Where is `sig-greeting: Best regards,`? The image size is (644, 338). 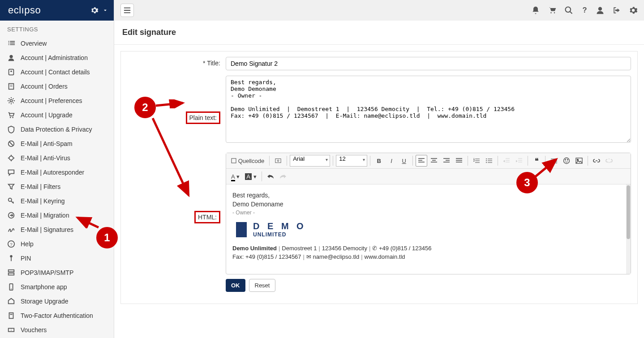
sig-greeting: Best regards, is located at coordinates (428, 195).